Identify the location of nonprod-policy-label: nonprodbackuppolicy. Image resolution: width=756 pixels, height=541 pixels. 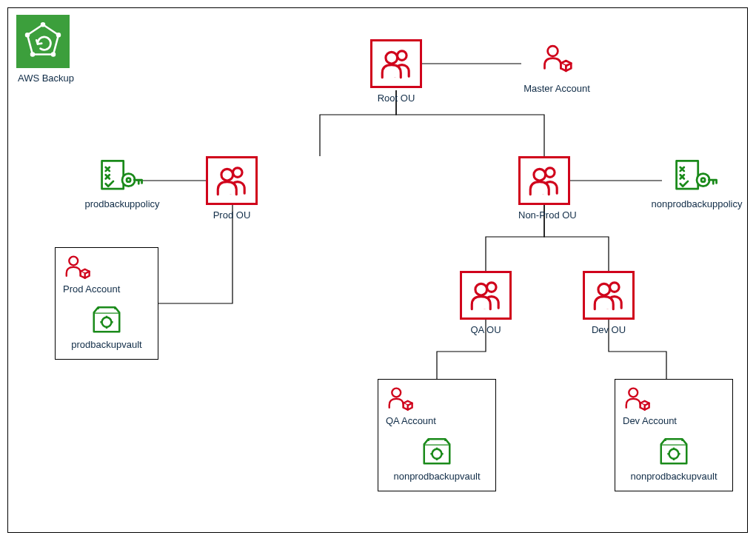
(698, 204).